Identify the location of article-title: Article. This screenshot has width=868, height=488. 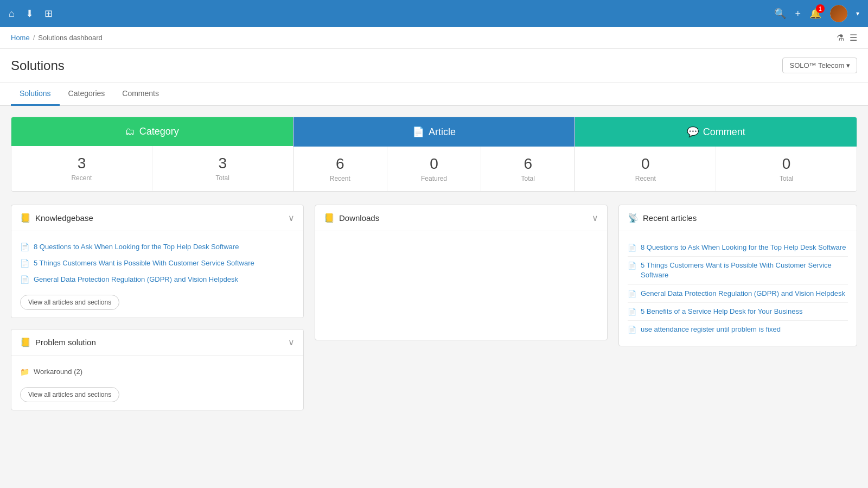
(442, 132).